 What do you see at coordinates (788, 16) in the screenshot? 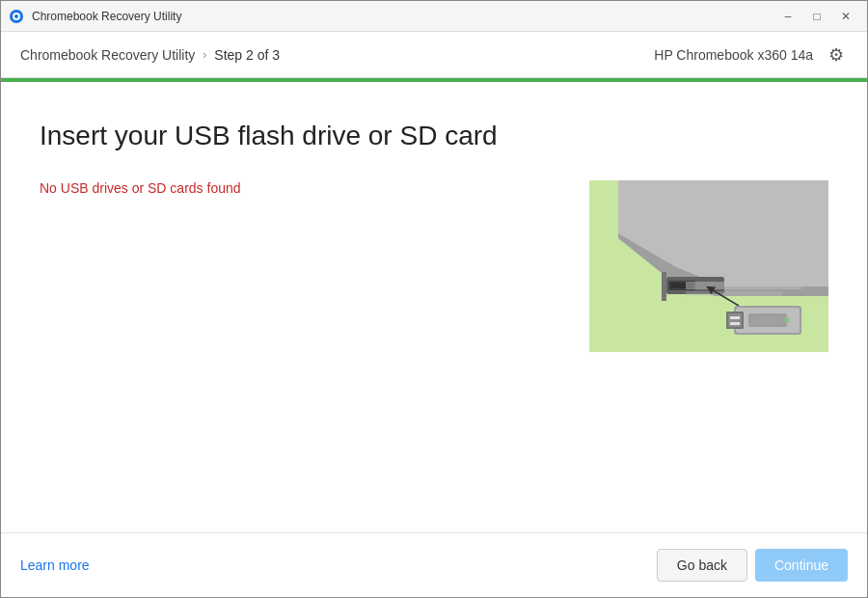
I see `minimize-button: –` at bounding box center [788, 16].